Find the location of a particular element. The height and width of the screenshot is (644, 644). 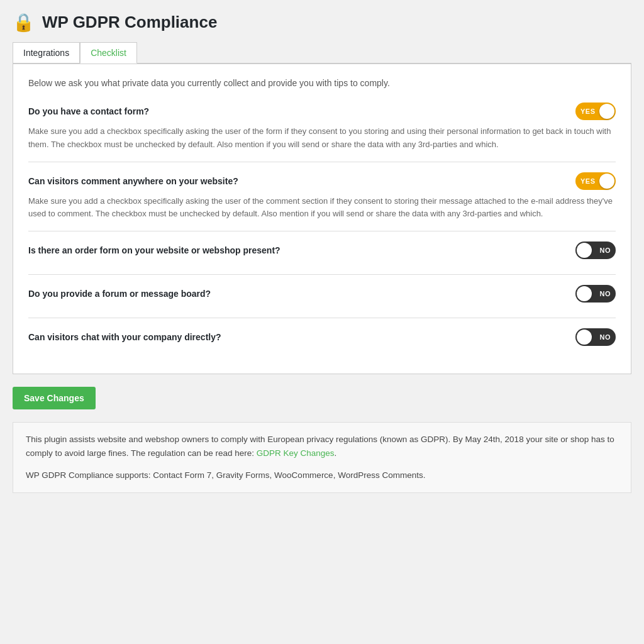

info-box: This plugin assists website and webshop … is located at coordinates (322, 458).